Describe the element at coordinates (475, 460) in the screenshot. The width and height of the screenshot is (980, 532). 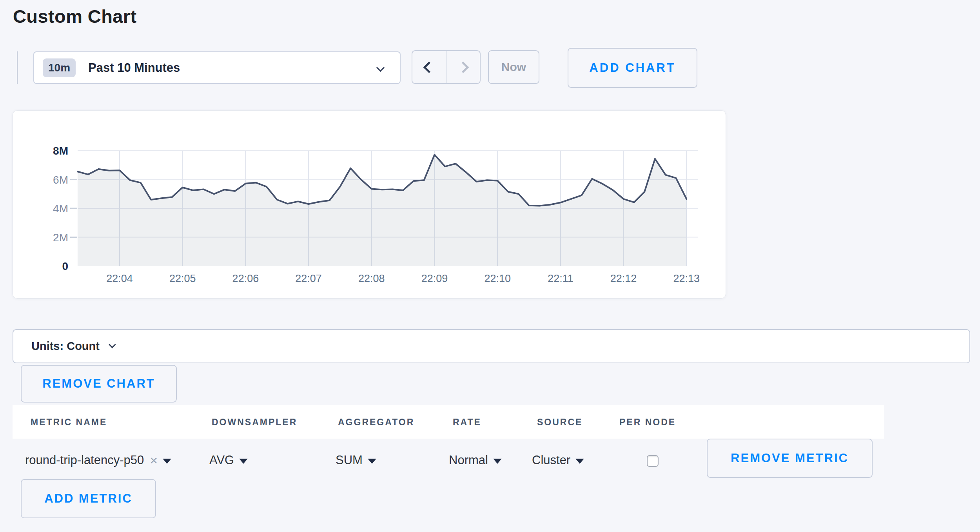
I see `rate-select: Normal` at that location.